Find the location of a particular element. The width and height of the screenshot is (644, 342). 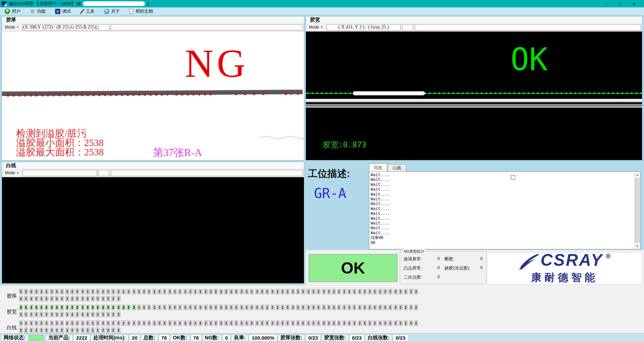

status-label: OK数: is located at coordinates (180, 338).